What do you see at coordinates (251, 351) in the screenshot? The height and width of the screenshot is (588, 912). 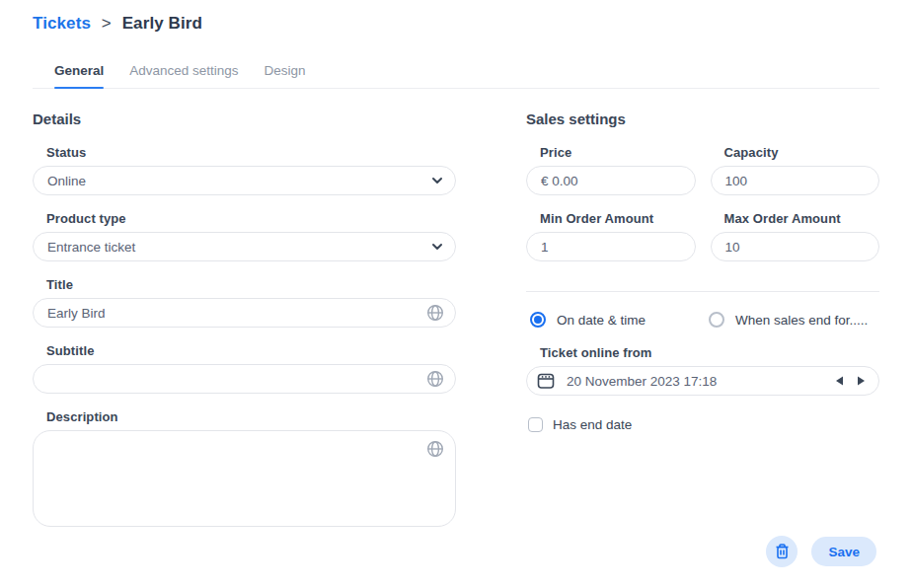 I see `subtitle-label: Subtitle` at bounding box center [251, 351].